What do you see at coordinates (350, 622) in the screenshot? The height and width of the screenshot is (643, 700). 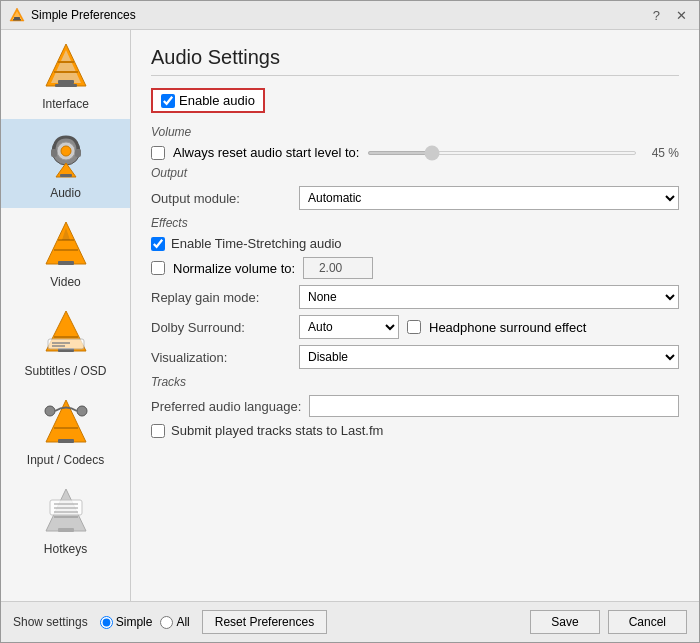 I see `footer: Show settings Simple All Reset Preferenc…` at bounding box center [350, 622].